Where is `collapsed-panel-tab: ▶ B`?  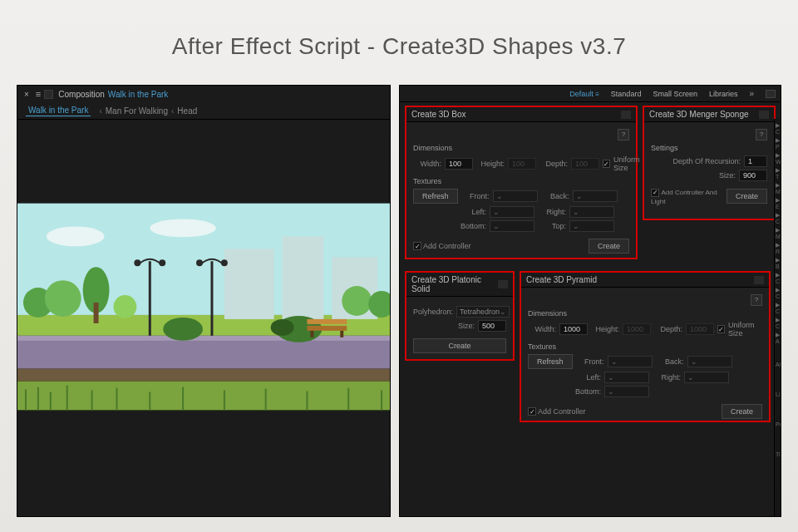 collapsed-panel-tab: ▶ B is located at coordinates (778, 261).